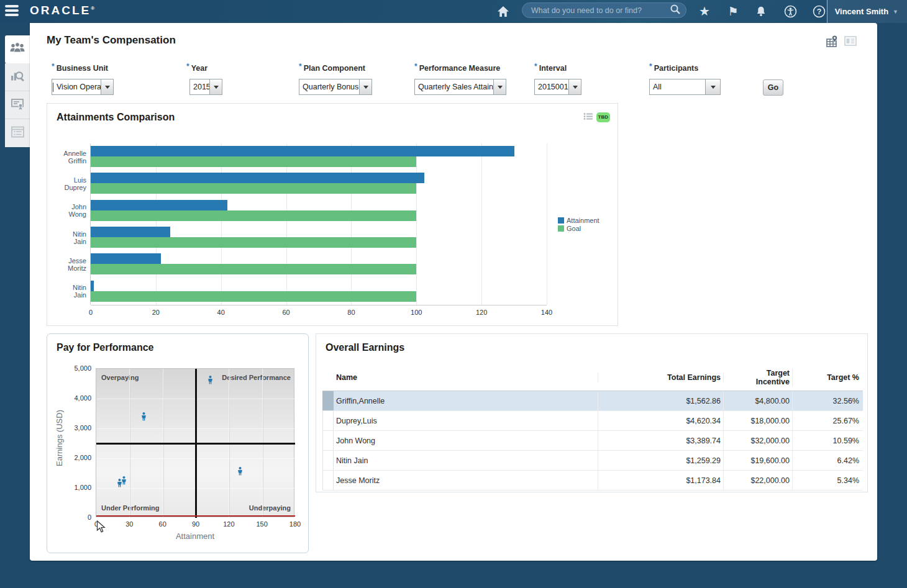 The height and width of the screenshot is (588, 907). I want to click on panel-view-icon, so click(850, 42).